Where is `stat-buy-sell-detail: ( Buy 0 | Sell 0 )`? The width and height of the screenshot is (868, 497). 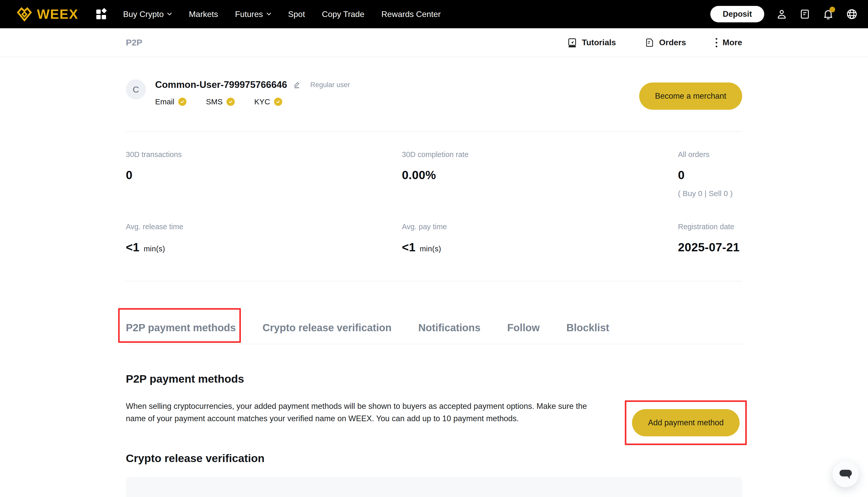
stat-buy-sell-detail: ( Buy 0 | Sell 0 ) is located at coordinates (710, 194).